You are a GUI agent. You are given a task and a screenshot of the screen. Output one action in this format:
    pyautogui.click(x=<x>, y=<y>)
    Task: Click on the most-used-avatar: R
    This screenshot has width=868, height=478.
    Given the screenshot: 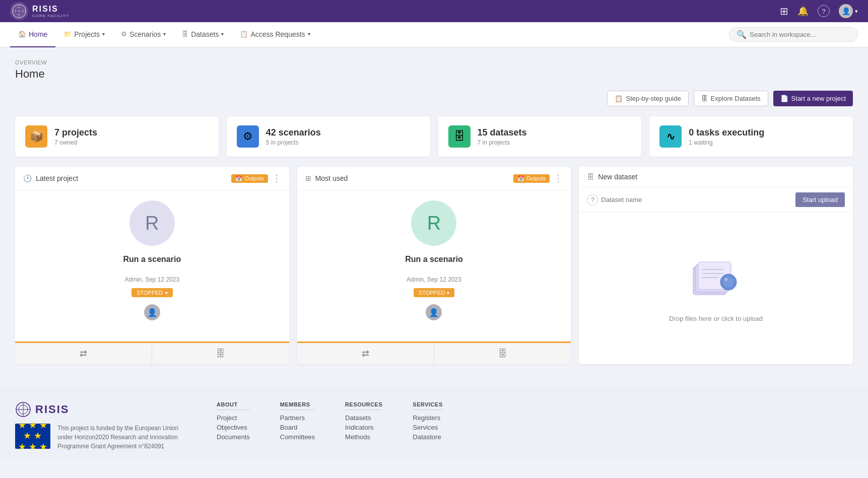 What is the action you would take?
    pyautogui.click(x=434, y=223)
    